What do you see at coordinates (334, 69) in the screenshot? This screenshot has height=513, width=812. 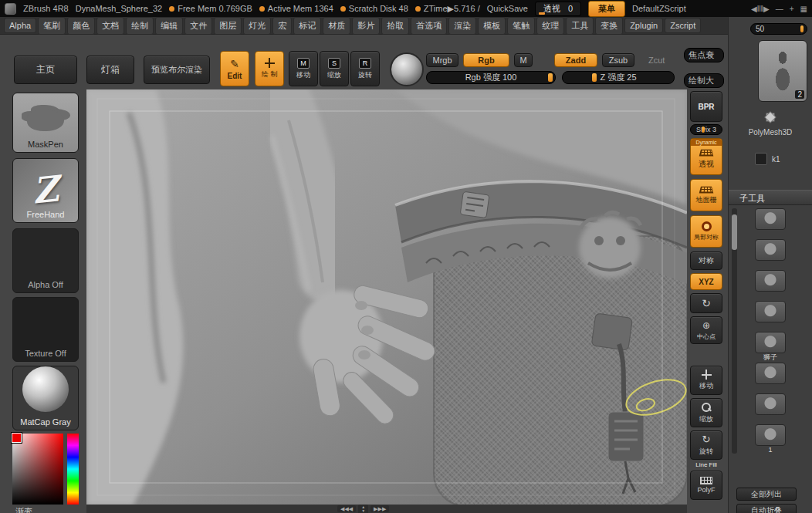 I see `scale-button: S 缩放` at bounding box center [334, 69].